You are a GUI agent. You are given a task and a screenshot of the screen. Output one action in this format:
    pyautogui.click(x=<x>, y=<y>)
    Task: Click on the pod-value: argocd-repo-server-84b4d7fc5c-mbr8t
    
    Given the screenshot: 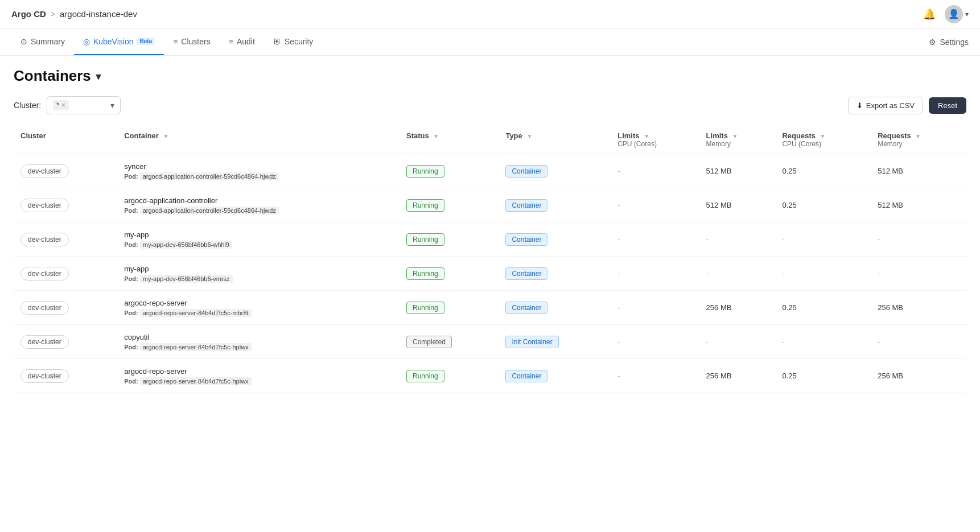 What is the action you would take?
    pyautogui.click(x=196, y=313)
    